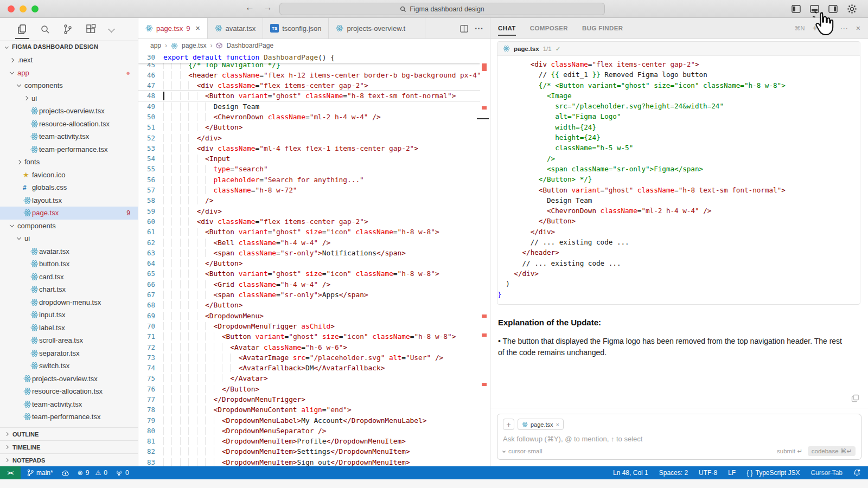  I want to click on remote-indicator: ><, so click(10, 473).